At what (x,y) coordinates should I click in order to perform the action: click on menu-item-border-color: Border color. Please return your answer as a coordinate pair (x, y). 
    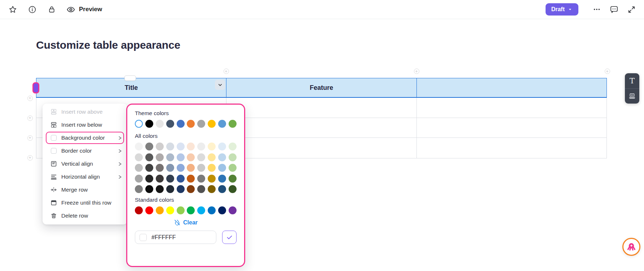
    Looking at the image, I should click on (85, 151).